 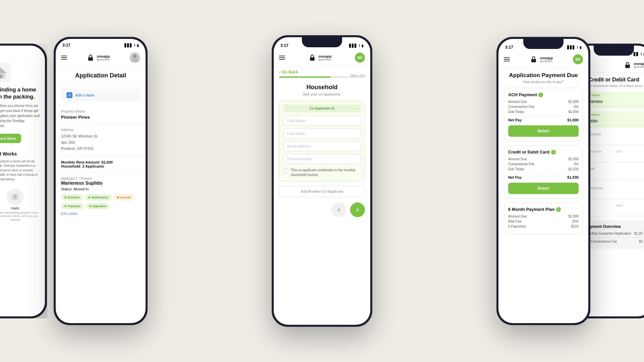 What do you see at coordinates (101, 178) in the screenshot?
I see `applicant-label: Applicant 1 / Primary` at bounding box center [101, 178].